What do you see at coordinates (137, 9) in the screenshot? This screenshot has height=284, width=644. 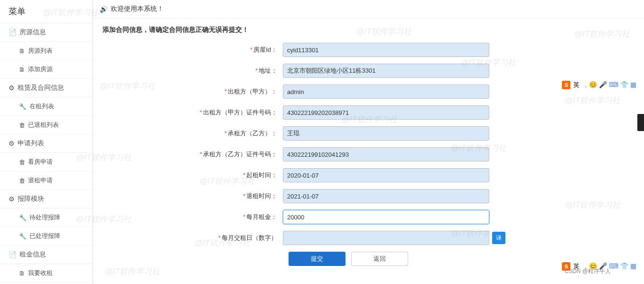 I see `welcome-text: 欢迎使用本系统！` at bounding box center [137, 9].